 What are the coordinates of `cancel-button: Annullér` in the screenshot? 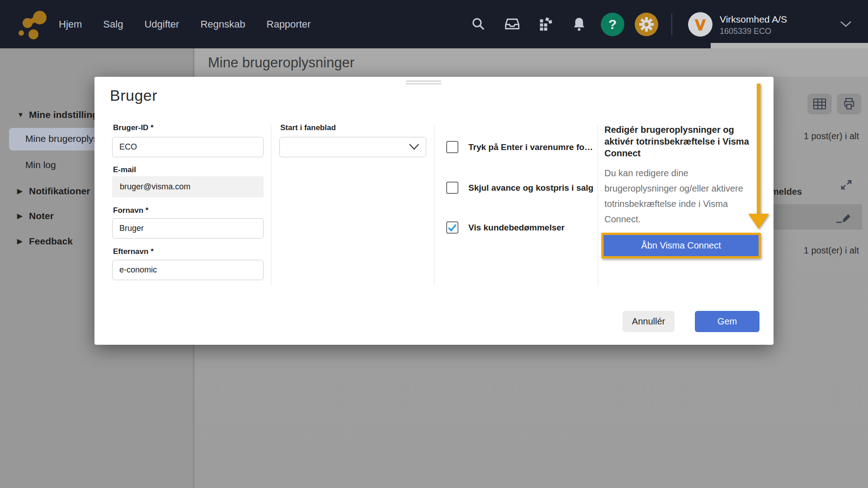 It's located at (648, 322).